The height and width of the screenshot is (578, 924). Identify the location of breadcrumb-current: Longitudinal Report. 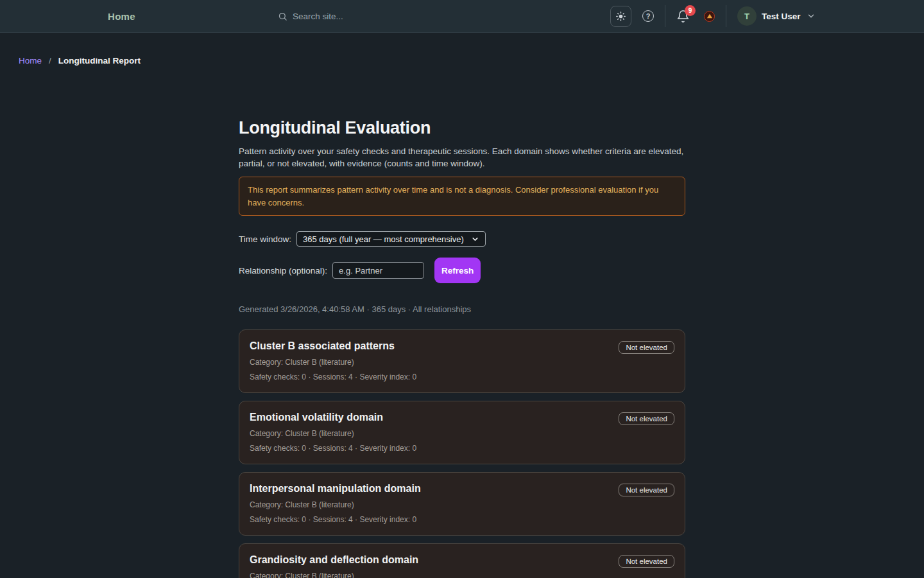
(99, 60).